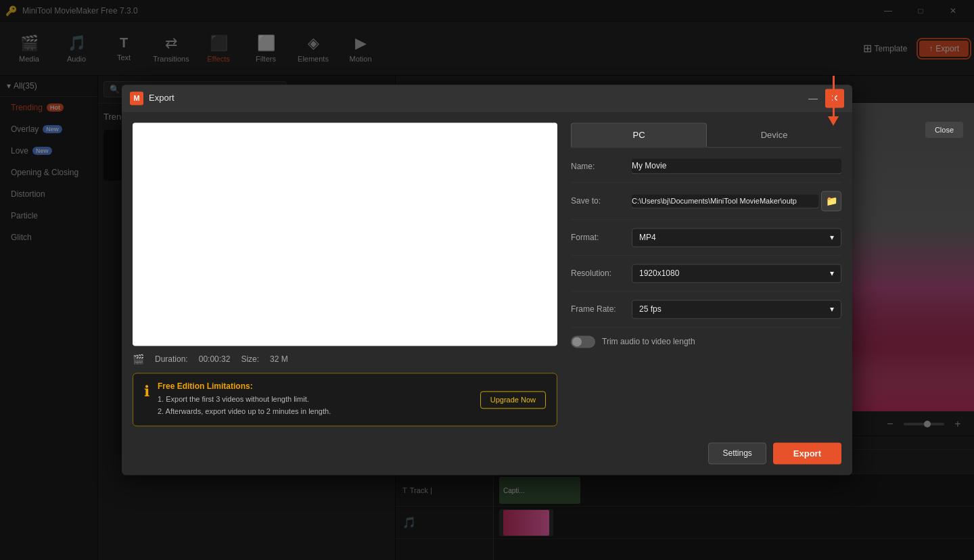 The image size is (974, 560). What do you see at coordinates (706, 342) in the screenshot?
I see `trim-row: Trim audio to video length` at bounding box center [706, 342].